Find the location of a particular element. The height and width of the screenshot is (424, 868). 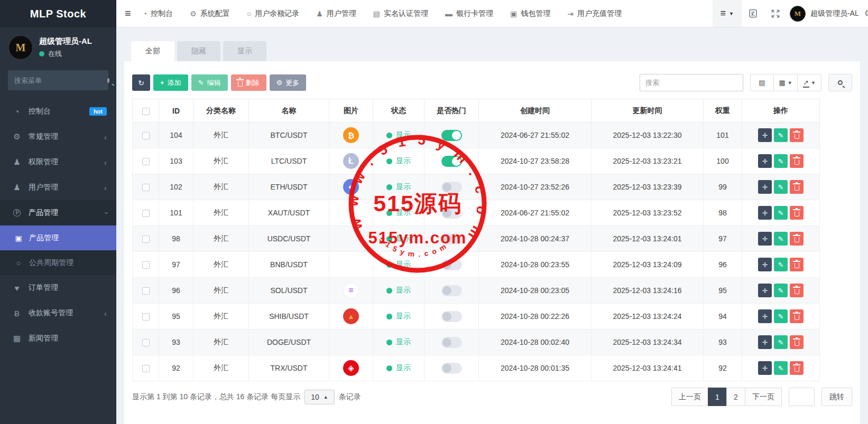

select-all-checkbox is located at coordinates (146, 111).